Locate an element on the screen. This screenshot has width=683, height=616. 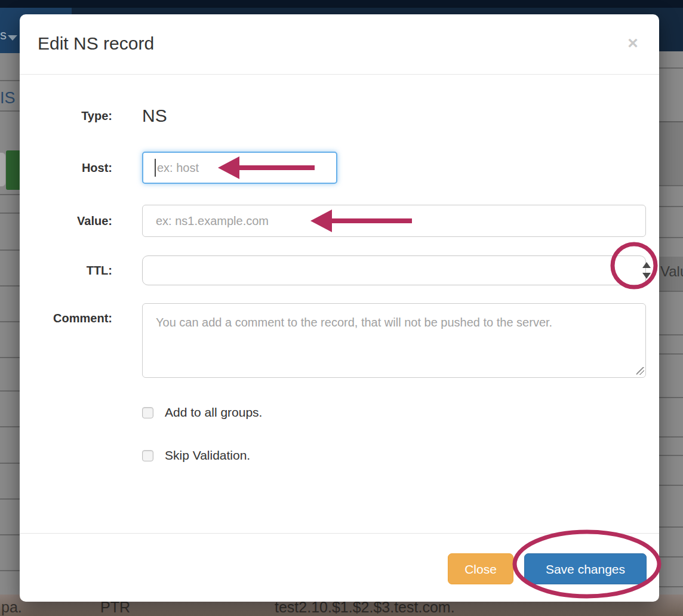
host-input is located at coordinates (240, 168).